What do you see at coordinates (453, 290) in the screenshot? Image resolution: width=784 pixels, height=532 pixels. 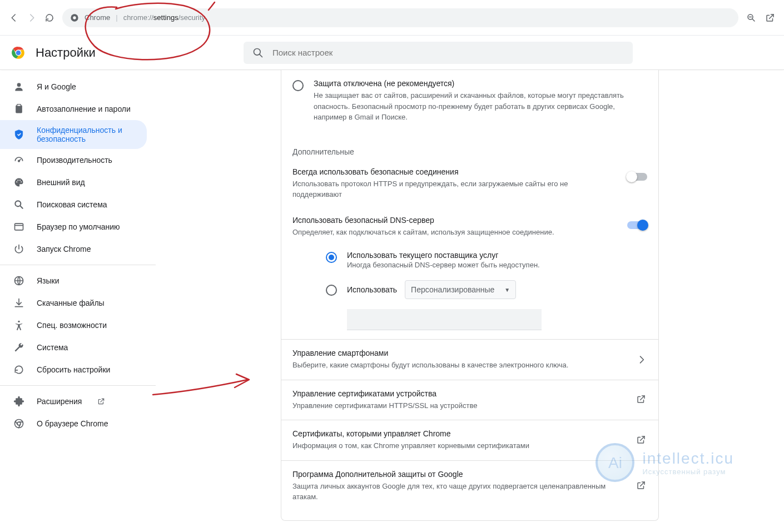 I see `dropdown-value: Персонализированные` at bounding box center [453, 290].